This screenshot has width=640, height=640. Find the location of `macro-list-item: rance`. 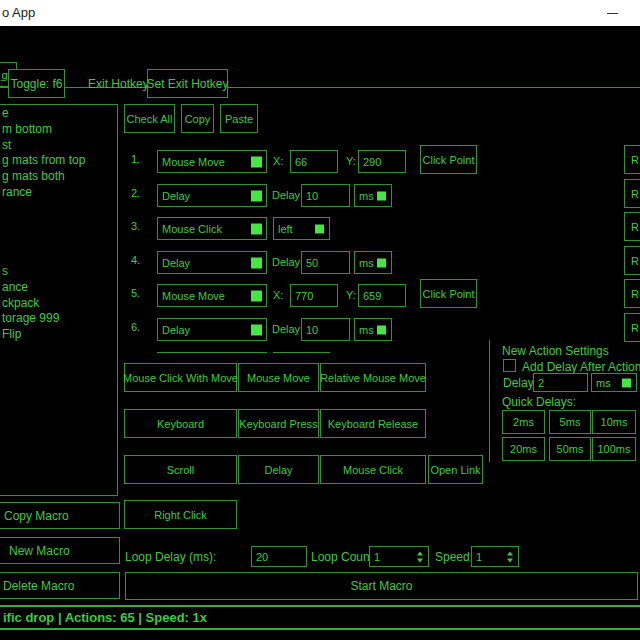

macro-list-item: rance is located at coordinates (58, 193).